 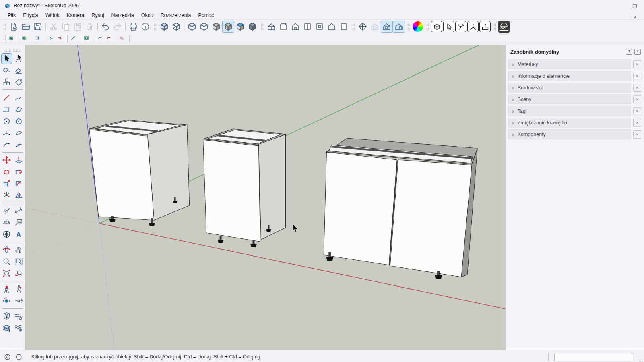 What do you see at coordinates (133, 27) in the screenshot?
I see `print-button` at bounding box center [133, 27].